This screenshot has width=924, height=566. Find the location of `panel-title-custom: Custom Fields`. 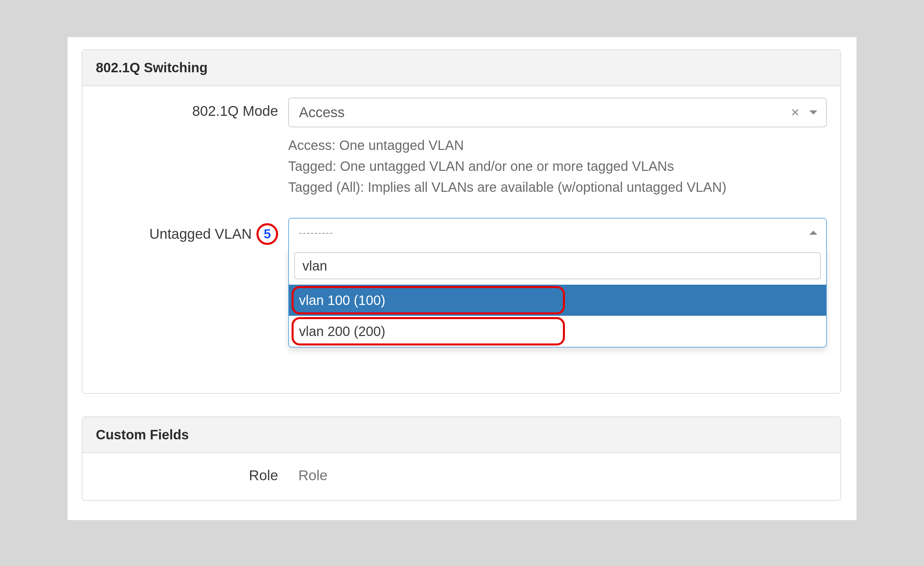

panel-title-custom: Custom Fields is located at coordinates (142, 435).